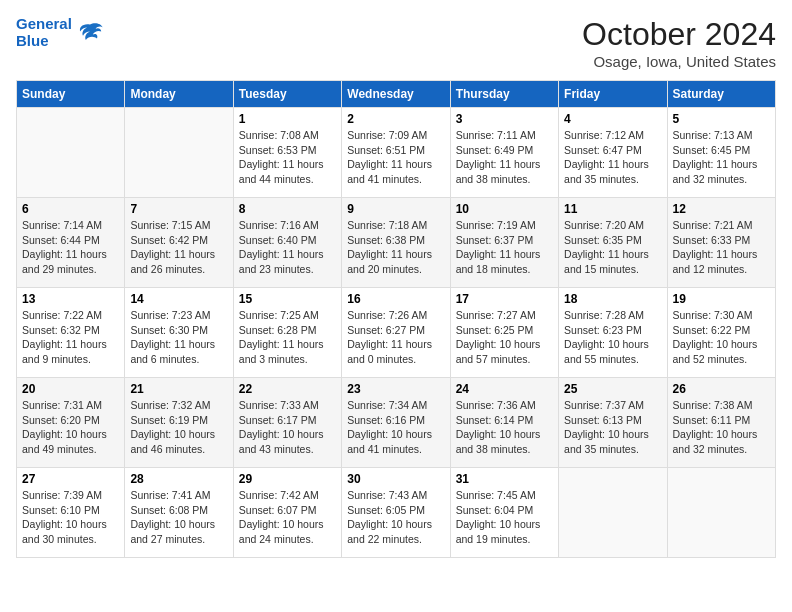 Image resolution: width=792 pixels, height=612 pixels. Describe the element at coordinates (612, 428) in the screenshot. I see `day-info: Sunrise: 7:37 AMSunset: 6:13 PMDaylight:…` at that location.